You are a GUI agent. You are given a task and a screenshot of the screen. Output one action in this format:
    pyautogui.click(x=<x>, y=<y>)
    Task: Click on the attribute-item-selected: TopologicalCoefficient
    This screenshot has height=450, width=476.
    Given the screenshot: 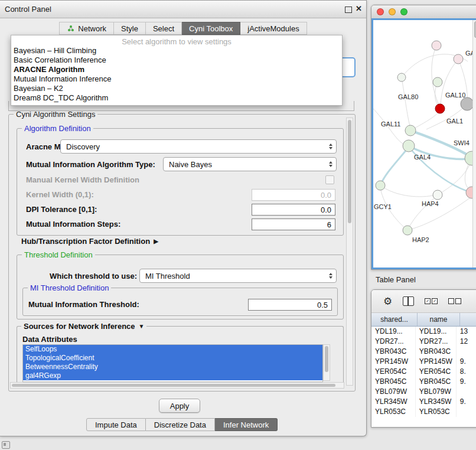 What is the action you would take?
    pyautogui.click(x=172, y=358)
    